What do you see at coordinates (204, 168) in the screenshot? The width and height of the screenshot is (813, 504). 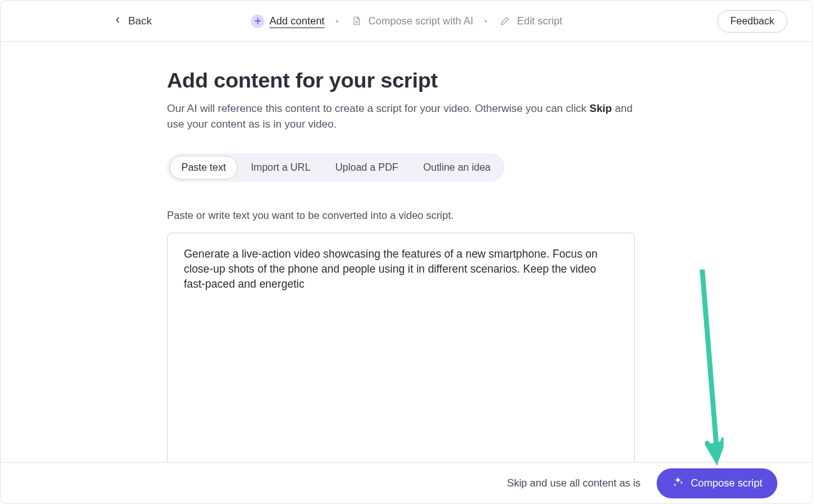 I see `tab-paste-text: Paste text` at bounding box center [204, 168].